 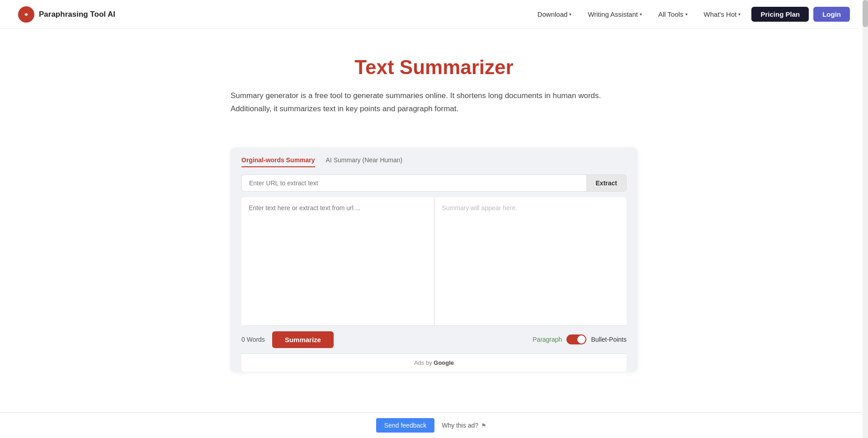 I want to click on pricing-plan-button: Pricing Plan, so click(x=780, y=14).